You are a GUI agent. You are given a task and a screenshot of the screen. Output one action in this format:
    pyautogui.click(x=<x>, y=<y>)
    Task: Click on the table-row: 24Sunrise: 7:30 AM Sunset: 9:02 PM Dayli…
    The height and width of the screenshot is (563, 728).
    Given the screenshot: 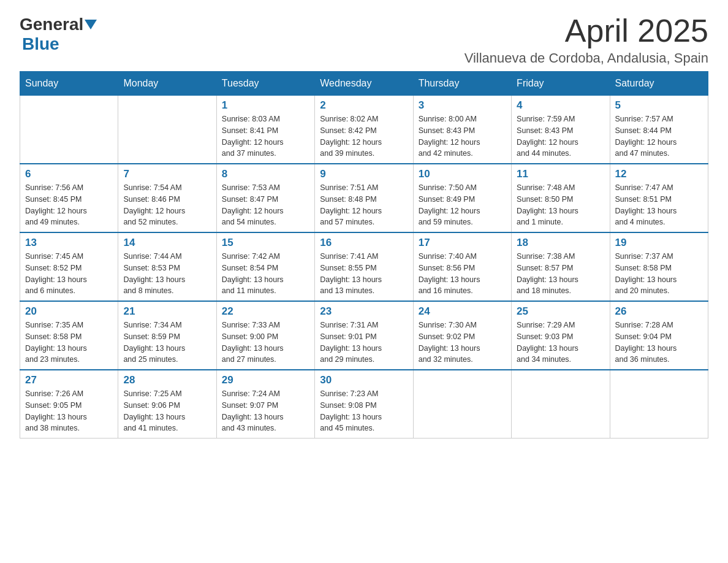 What is the action you would take?
    pyautogui.click(x=462, y=335)
    